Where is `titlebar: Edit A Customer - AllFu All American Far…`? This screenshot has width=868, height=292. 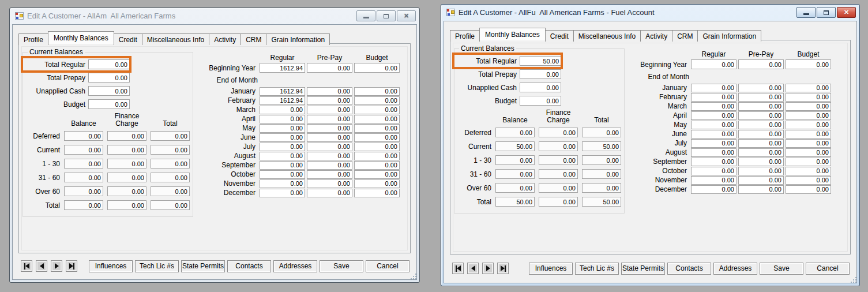 titlebar: Edit A Customer - AllFu All American Far… is located at coordinates (651, 13).